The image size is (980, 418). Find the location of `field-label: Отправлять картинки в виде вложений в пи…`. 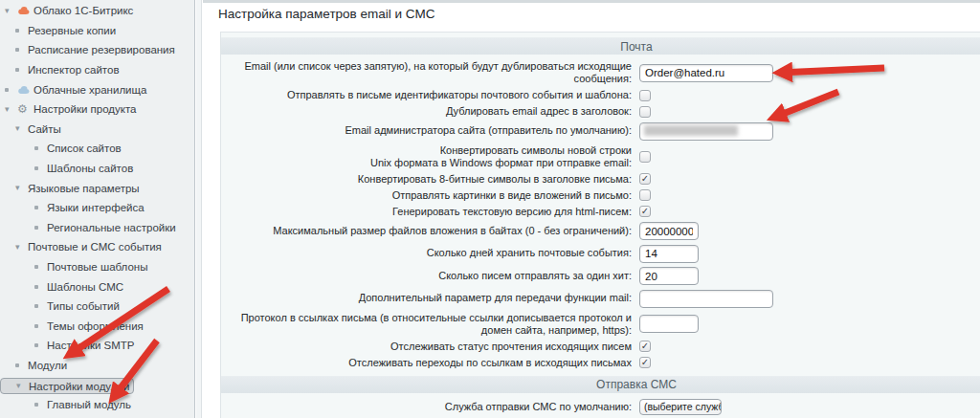

field-label: Отправлять картинки в виде вложений в пи… is located at coordinates (429, 195).